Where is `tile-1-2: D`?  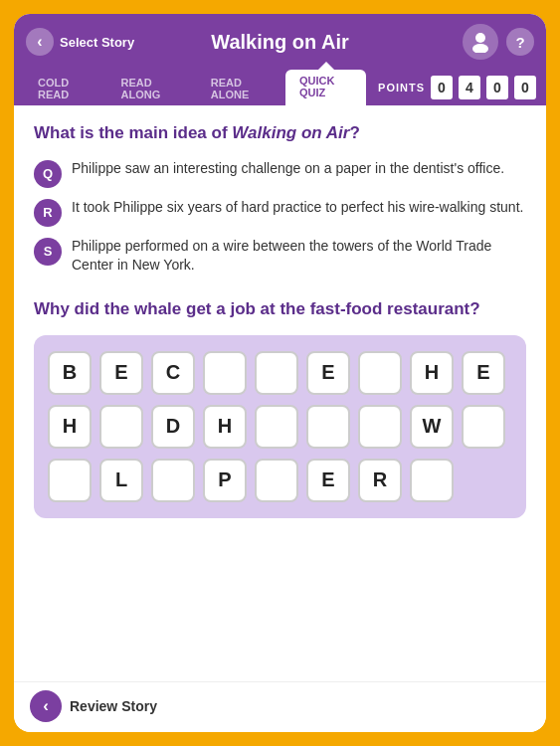
tile-1-2: D is located at coordinates (173, 427).